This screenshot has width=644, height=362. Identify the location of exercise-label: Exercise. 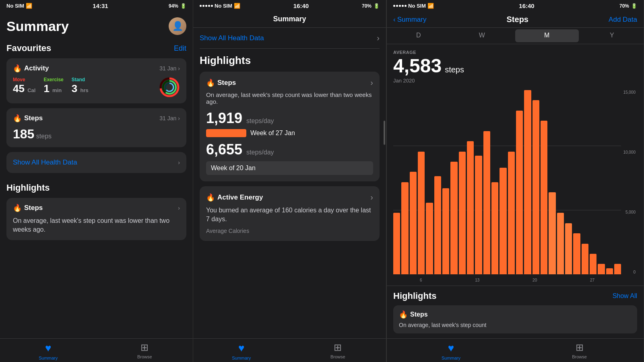
(53, 80).